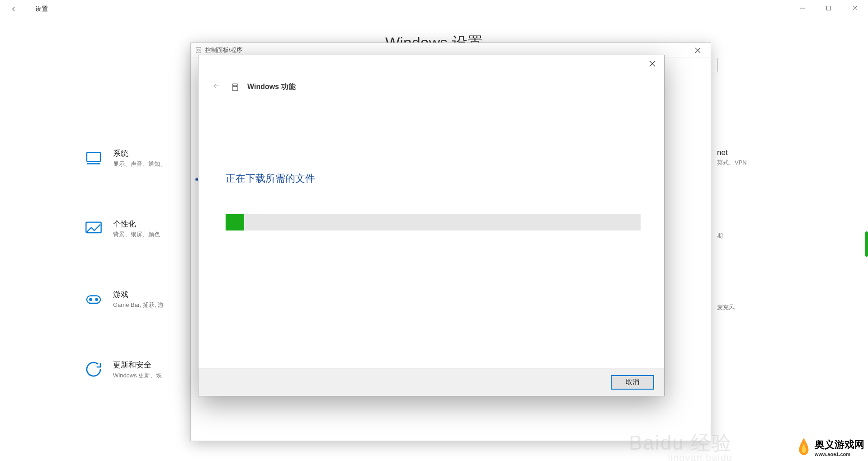 The width and height of the screenshot is (868, 461). I want to click on cp-title-text: 控制面板\程序, so click(224, 50).